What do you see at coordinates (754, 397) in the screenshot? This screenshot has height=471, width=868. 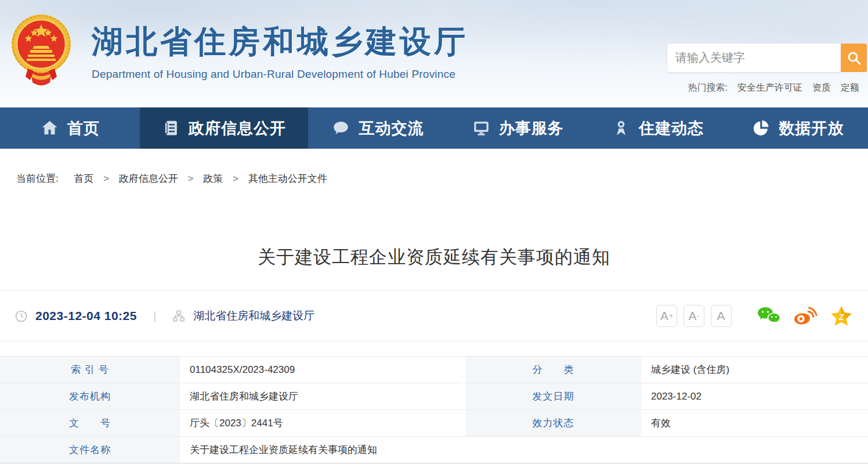 I see `meta-value-issue-date: 2023-12-02` at bounding box center [754, 397].